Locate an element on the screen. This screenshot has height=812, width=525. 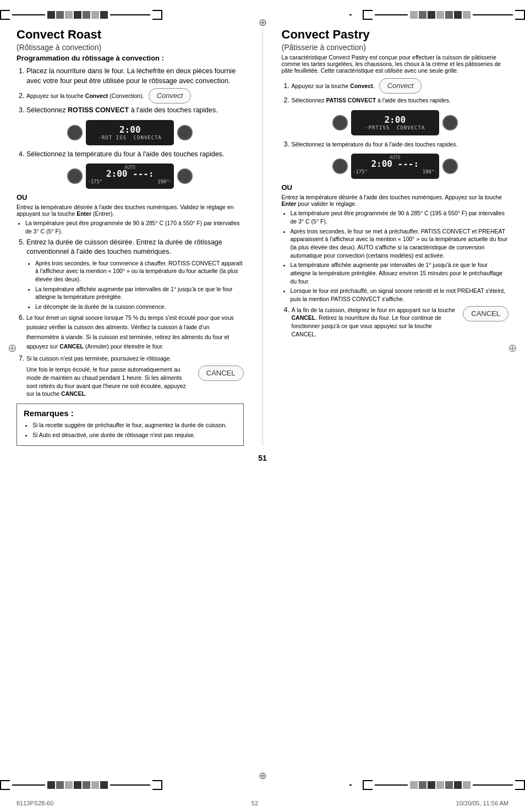
column-divider is located at coordinates (263, 237).